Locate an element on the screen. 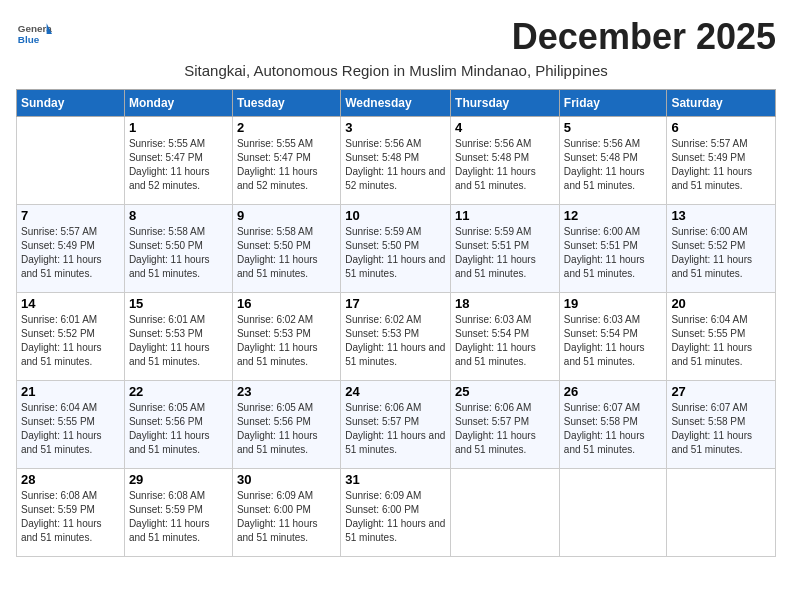  calendar-cell: 4Sunrise: 5:56 AMSunset: 5:48 PMDaylight… is located at coordinates (506, 161).